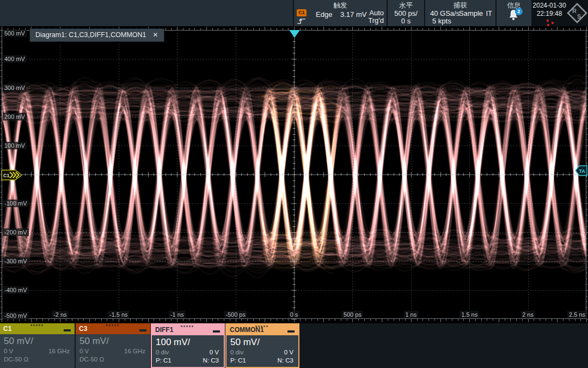 The width and height of the screenshot is (588, 368). Describe the element at coordinates (15, 146) in the screenshot. I see `y-axis-label: 100 mV` at that location.